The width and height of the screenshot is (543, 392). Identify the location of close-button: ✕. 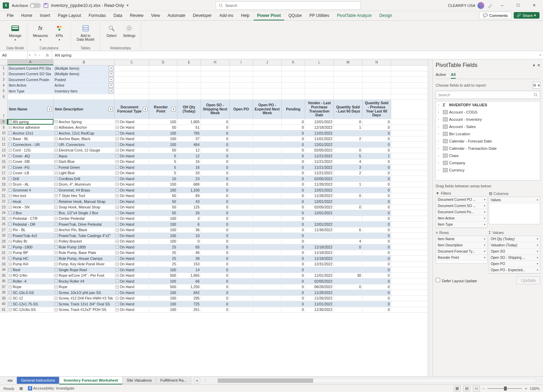
(534, 6).